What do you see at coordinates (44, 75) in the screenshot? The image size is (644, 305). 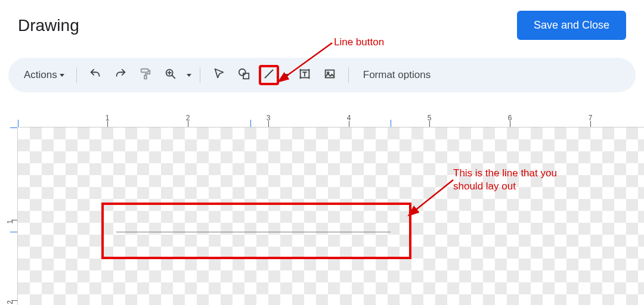 I see `actions-menu-button: Actions` at bounding box center [44, 75].